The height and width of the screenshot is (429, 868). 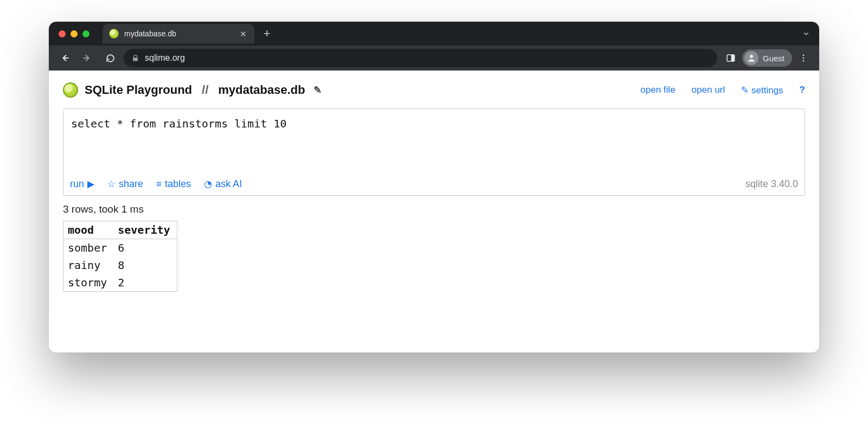 What do you see at coordinates (723, 90) in the screenshot?
I see `header-links: open file open url ✎ settings ?` at bounding box center [723, 90].